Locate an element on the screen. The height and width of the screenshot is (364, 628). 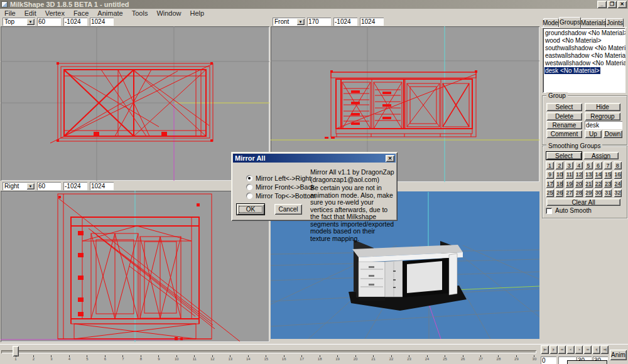
front-viewport-mode-select: Front ▼ is located at coordinates (289, 21).